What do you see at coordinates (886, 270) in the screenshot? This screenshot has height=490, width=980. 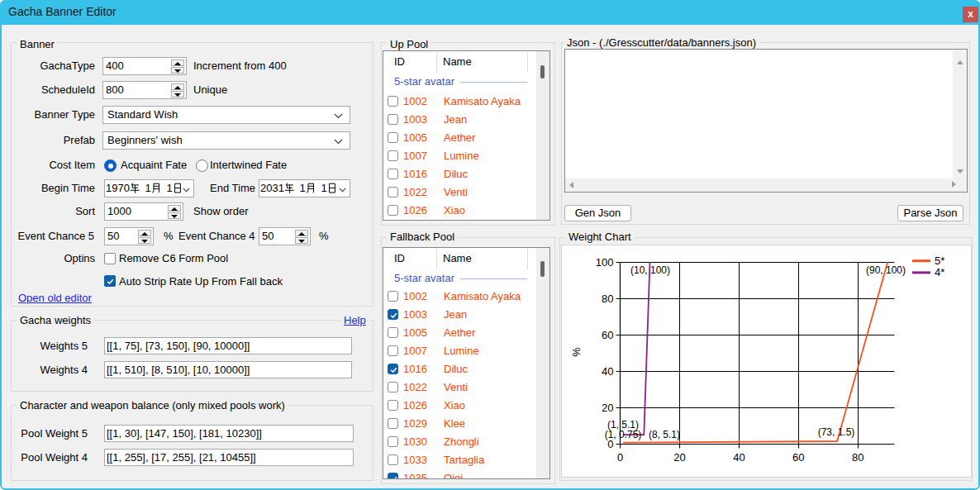 I see `svg-text: (74, 83)` at bounding box center [886, 270].